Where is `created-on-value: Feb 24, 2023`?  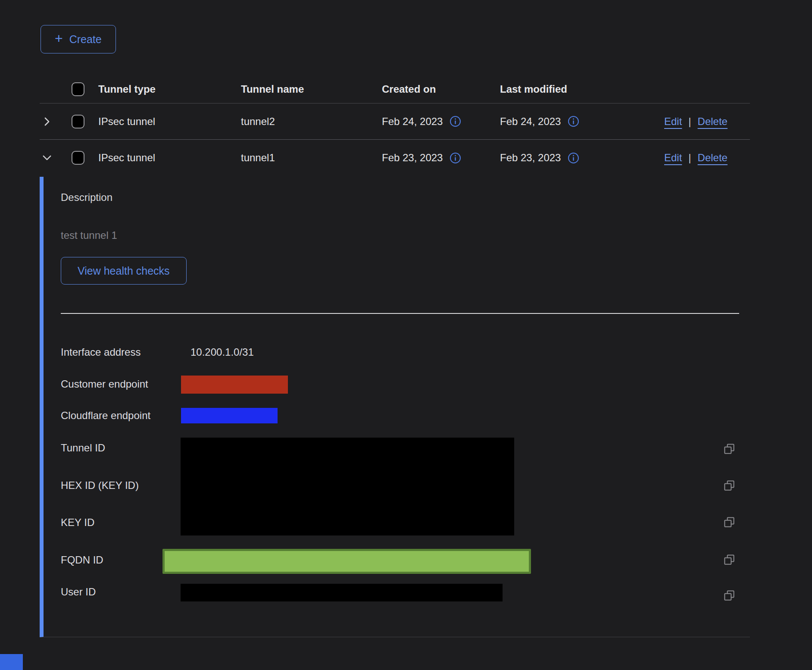 created-on-value: Feb 24, 2023 is located at coordinates (412, 122).